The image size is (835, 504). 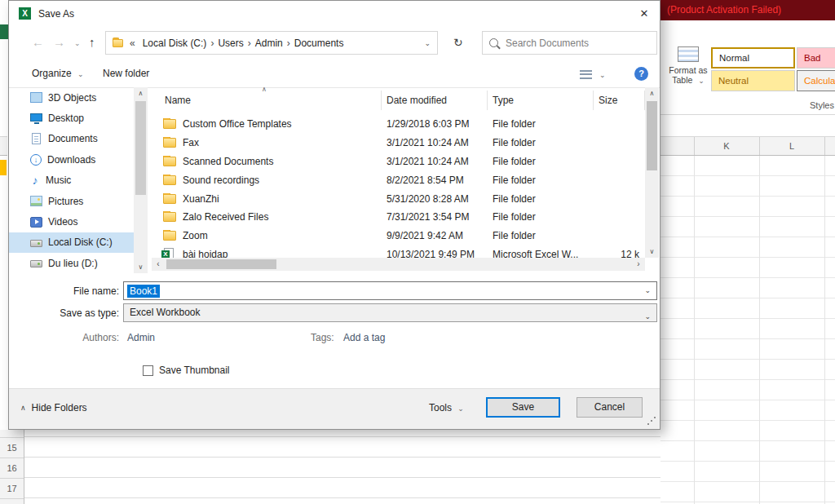 I want to click on file-name: Sound recordings, so click(x=221, y=180).